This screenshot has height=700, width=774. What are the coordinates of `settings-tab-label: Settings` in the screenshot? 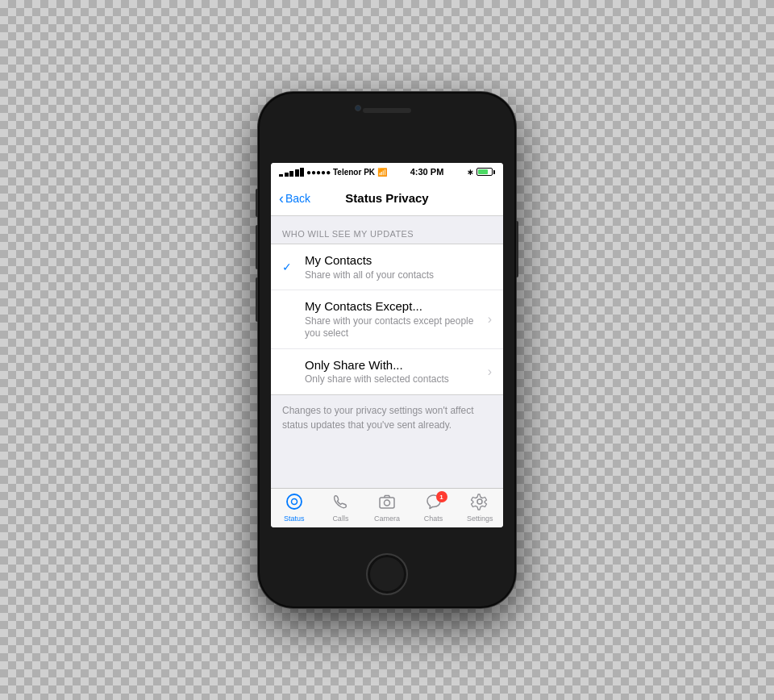 It's located at (481, 519).